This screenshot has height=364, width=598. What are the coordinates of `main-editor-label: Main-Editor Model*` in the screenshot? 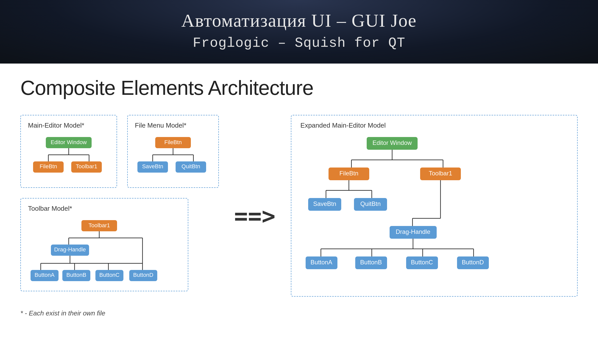 It's located at (69, 126).